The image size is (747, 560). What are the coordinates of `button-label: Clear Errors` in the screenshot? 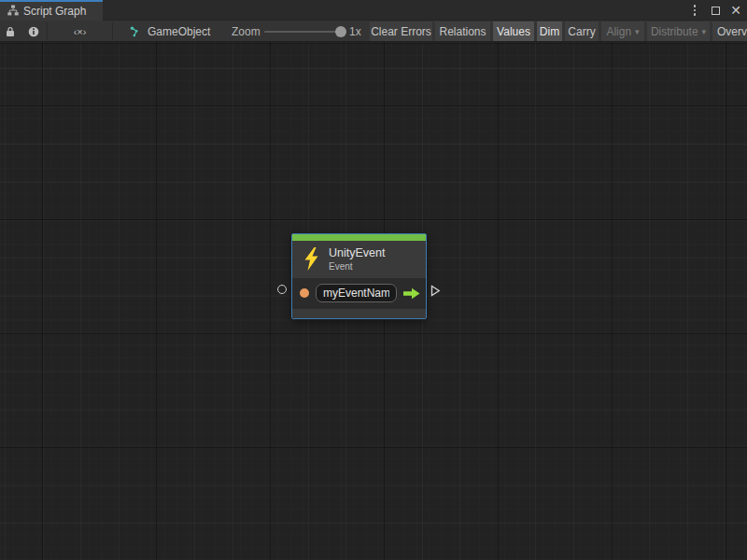 It's located at (402, 32).